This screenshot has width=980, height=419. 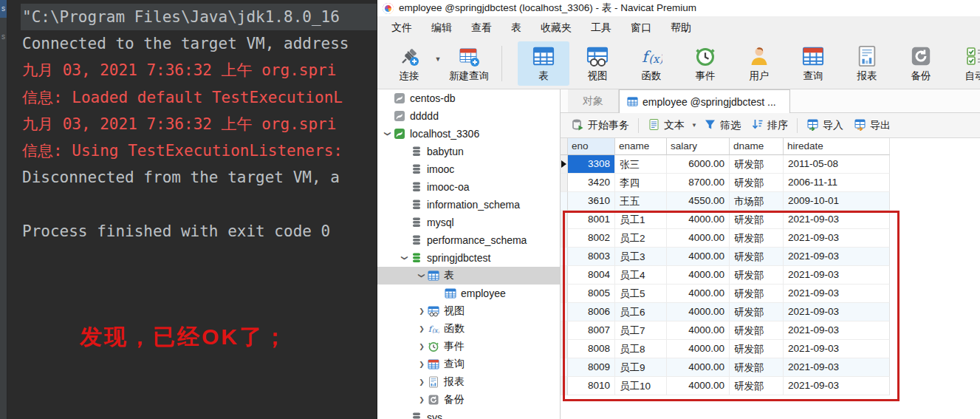 I want to click on menu-item: 查看, so click(x=482, y=27).